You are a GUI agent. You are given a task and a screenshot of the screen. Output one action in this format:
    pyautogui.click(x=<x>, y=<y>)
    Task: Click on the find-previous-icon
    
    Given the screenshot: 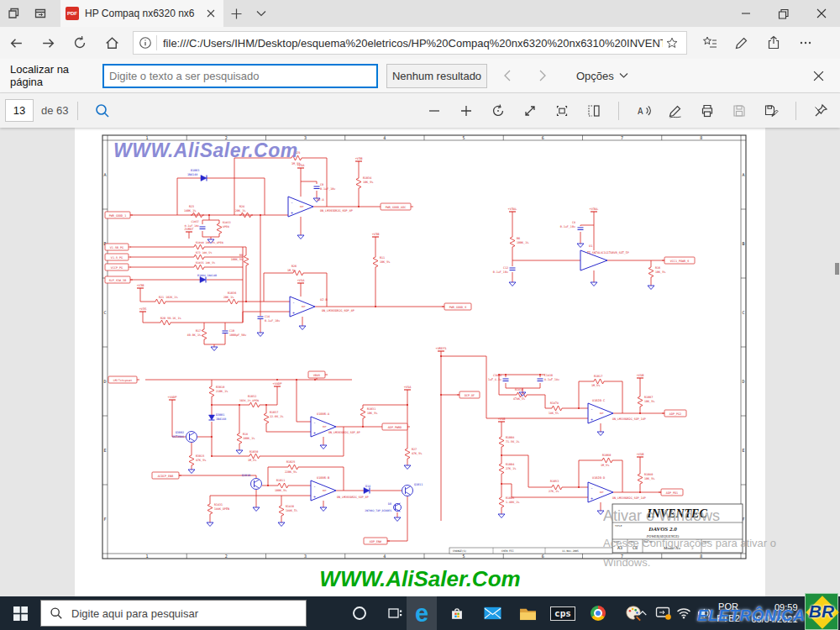 What is the action you would take?
    pyautogui.click(x=507, y=76)
    